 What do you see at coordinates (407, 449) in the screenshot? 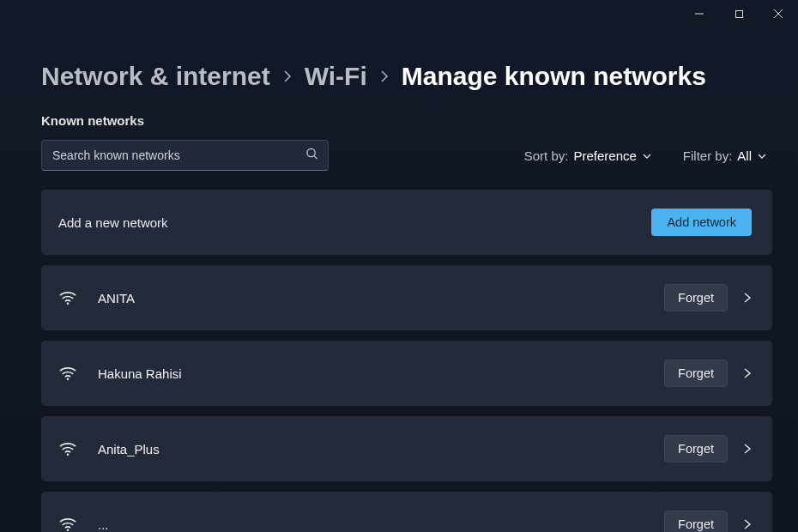
I see `network-row: Anita_Plus Forget` at bounding box center [407, 449].